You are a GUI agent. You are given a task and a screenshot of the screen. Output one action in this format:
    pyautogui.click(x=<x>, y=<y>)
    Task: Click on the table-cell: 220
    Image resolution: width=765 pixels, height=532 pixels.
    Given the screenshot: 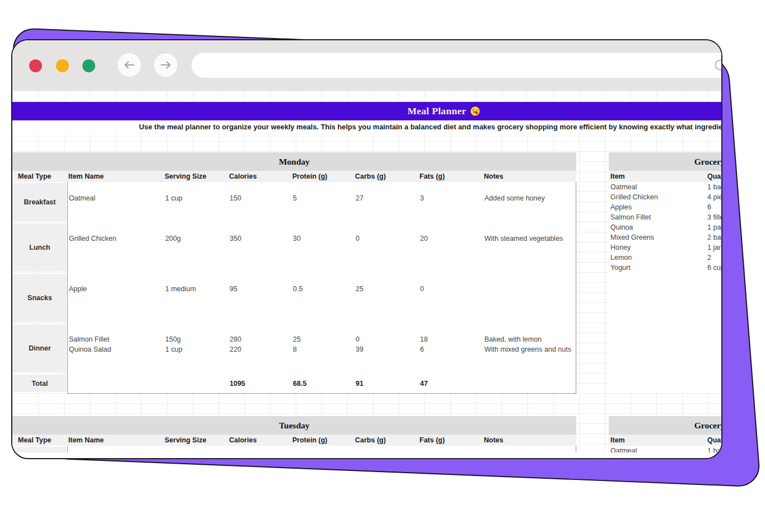 What is the action you would take?
    pyautogui.click(x=260, y=349)
    